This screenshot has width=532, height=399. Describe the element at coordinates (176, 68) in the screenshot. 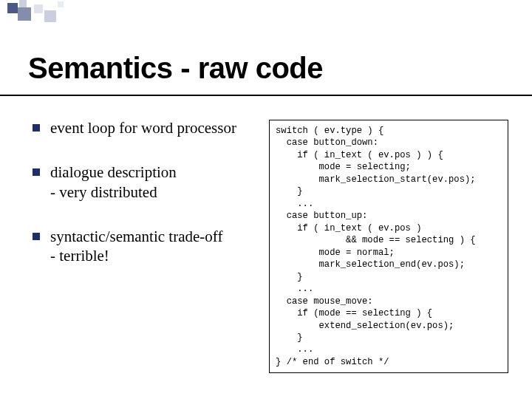

I see `slide-title: Semantics - raw code` at that location.